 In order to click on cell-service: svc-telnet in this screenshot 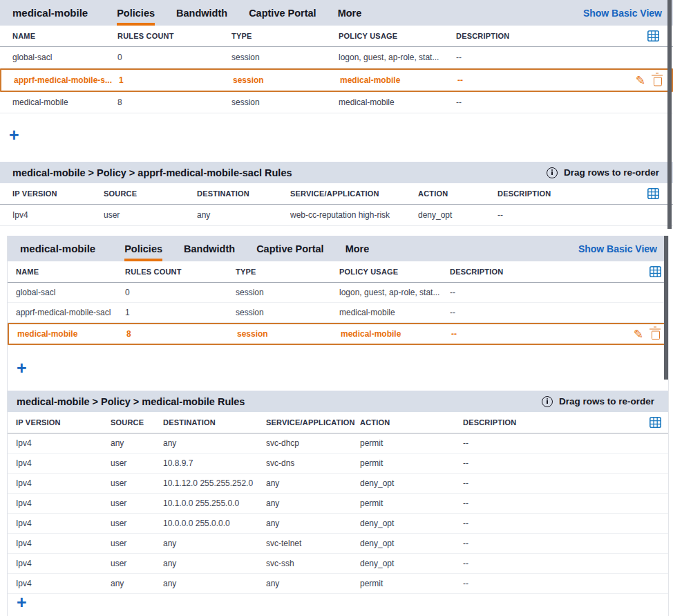, I will do `click(313, 543)`.